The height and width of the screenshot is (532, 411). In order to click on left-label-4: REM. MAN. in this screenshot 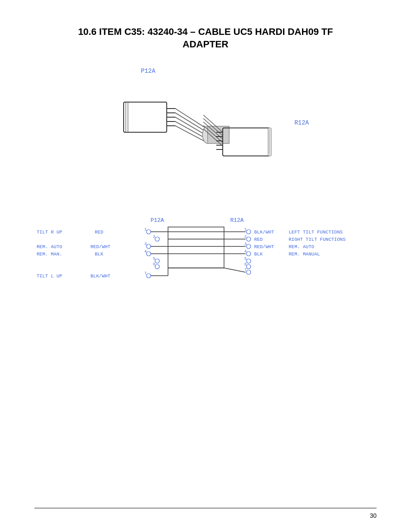, I will do `click(49, 254)`.